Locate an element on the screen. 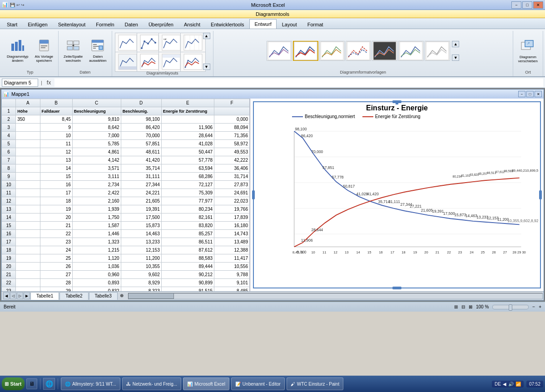  cell-r4-b: 10 is located at coordinates (56, 136).